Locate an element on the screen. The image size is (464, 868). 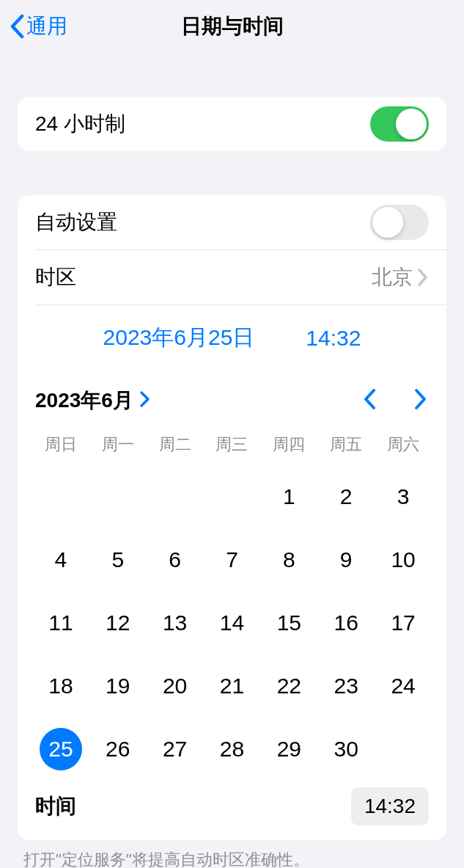
day-cell: 4 is located at coordinates (61, 560).